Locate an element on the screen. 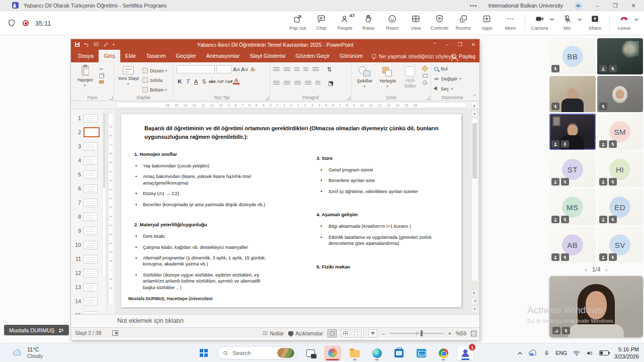 The width and height of the screenshot is (644, 362). zoom-slider is located at coordinates (417, 333).